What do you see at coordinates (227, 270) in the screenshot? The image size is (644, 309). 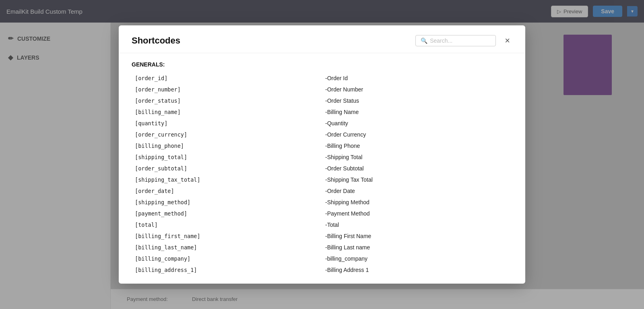 I see `shortcode-code: [billing_address_1]` at bounding box center [227, 270].